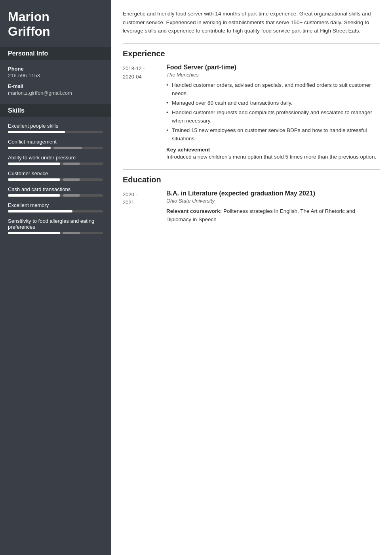 The height and width of the screenshot is (555, 392). Describe the element at coordinates (55, 174) in the screenshot. I see `skill-name: Customer service` at that location.